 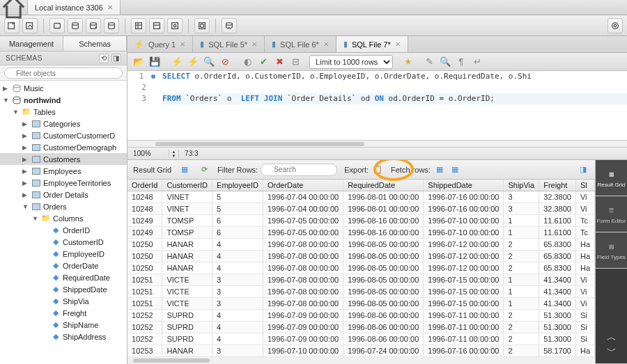 I want to click on cell: 10253, so click(x=145, y=351).